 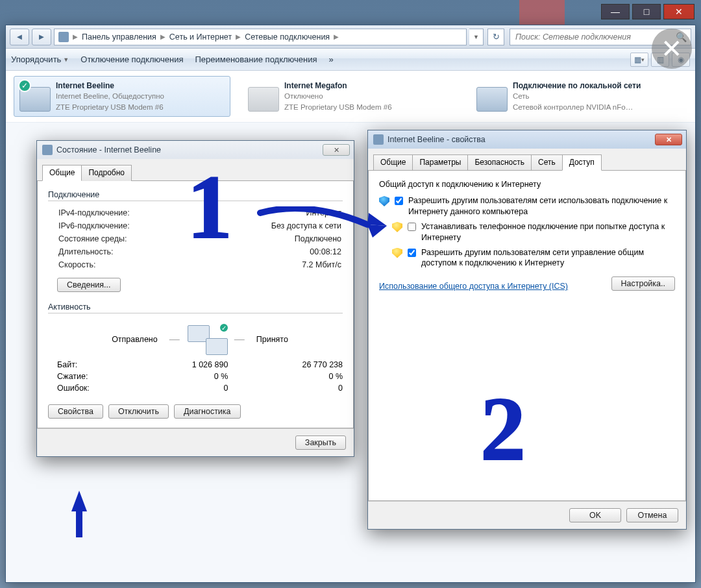 I want to click on window-maximize-button: □, so click(x=646, y=12).